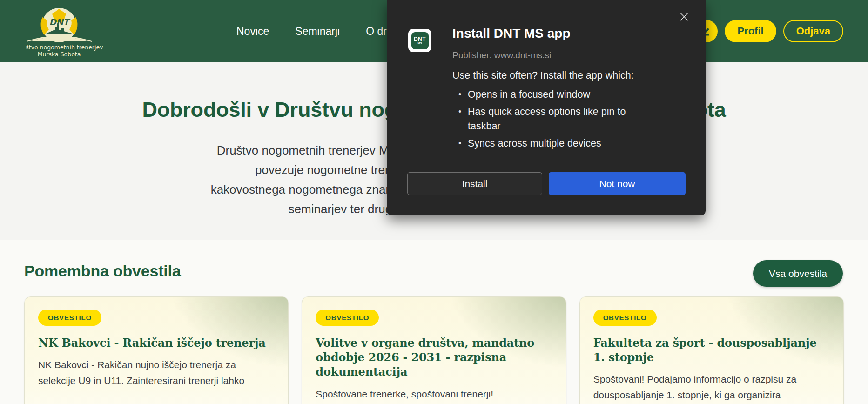 The image size is (868, 404). Describe the element at coordinates (798, 274) in the screenshot. I see `all-notices-button: Vsa obvestila` at that location.